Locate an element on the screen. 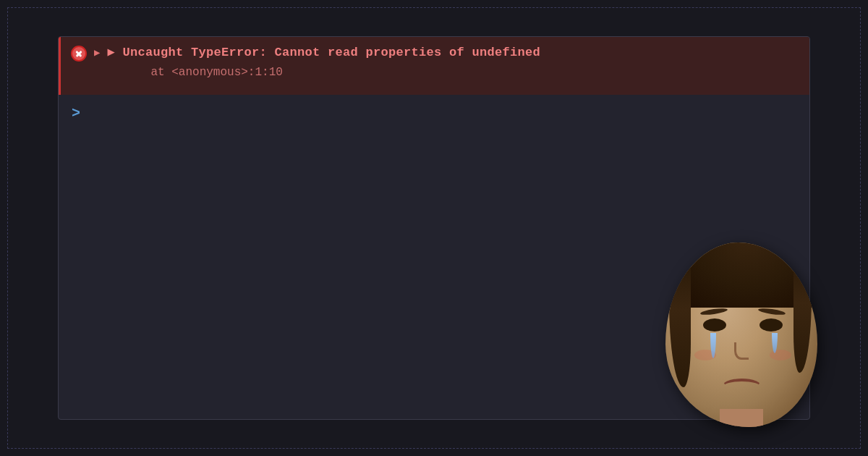 This screenshot has width=868, height=456. eye-left is located at coordinates (715, 325).